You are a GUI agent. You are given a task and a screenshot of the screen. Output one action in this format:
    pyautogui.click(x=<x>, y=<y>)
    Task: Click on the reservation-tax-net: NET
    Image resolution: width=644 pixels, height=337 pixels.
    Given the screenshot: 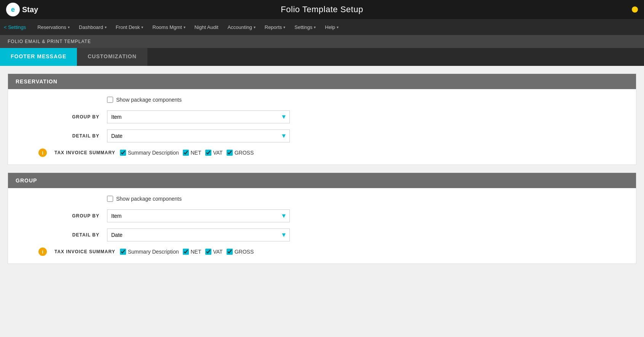 What is the action you would take?
    pyautogui.click(x=192, y=153)
    